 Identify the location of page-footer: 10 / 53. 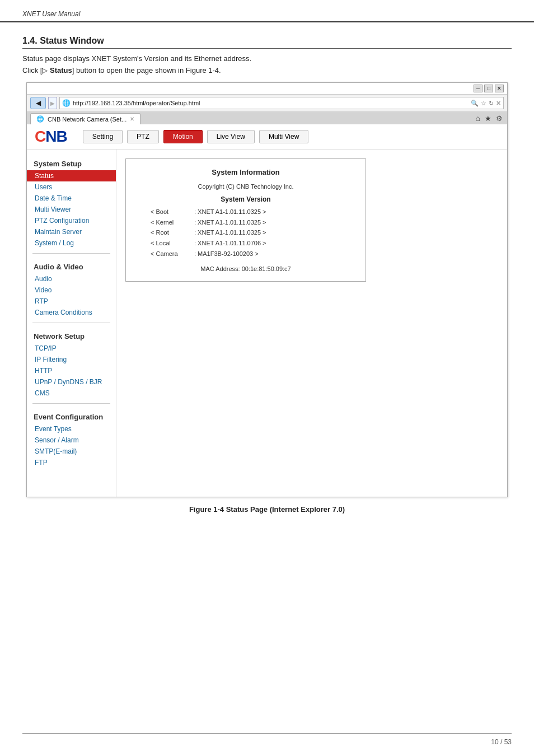
(502, 742).